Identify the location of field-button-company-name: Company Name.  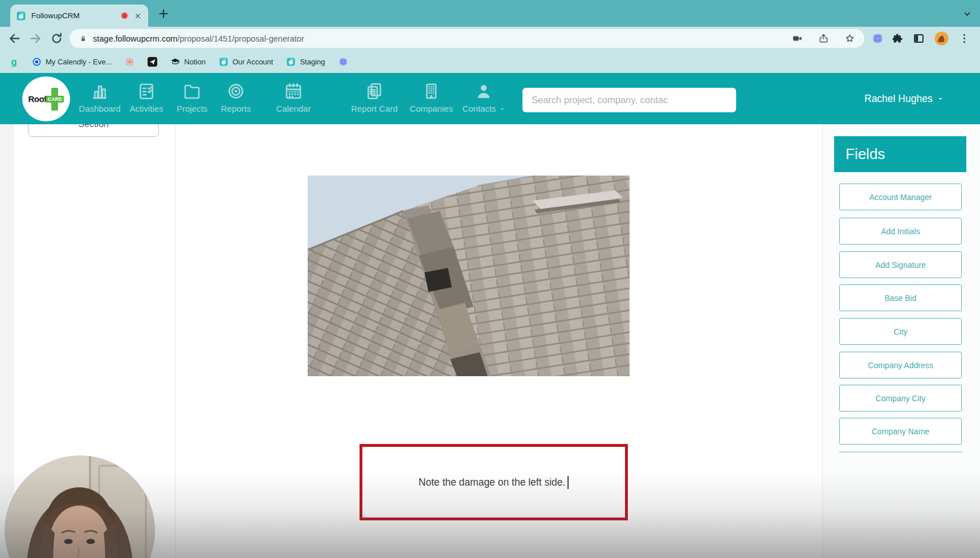
(900, 431).